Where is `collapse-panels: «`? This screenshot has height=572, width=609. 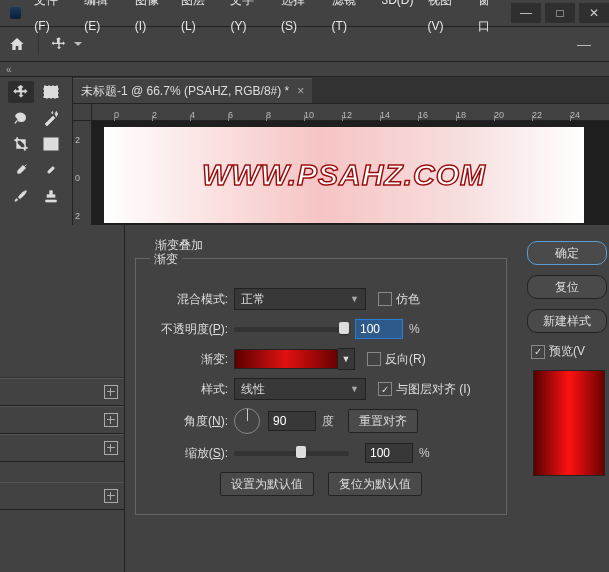 collapse-panels: « is located at coordinates (304, 70).